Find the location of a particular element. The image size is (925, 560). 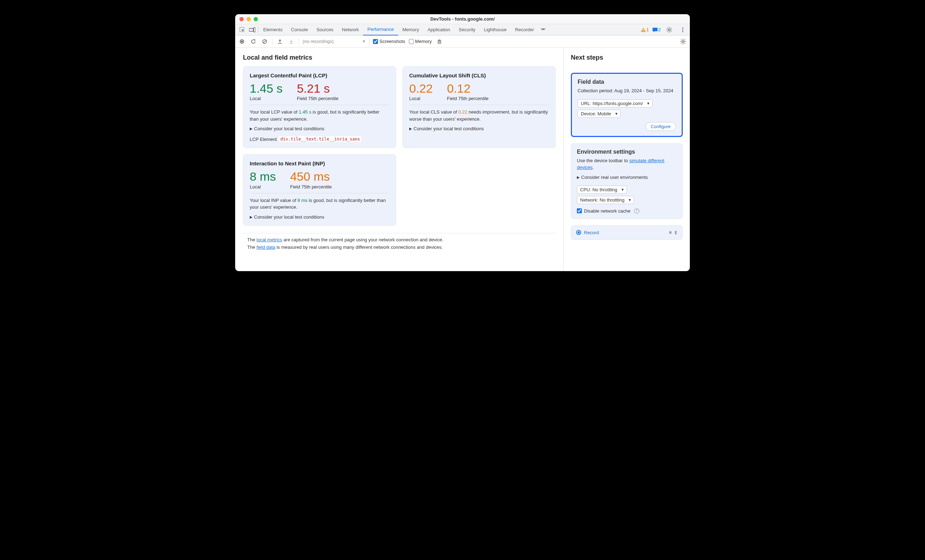

field-data-link: field data is located at coordinates (266, 247).